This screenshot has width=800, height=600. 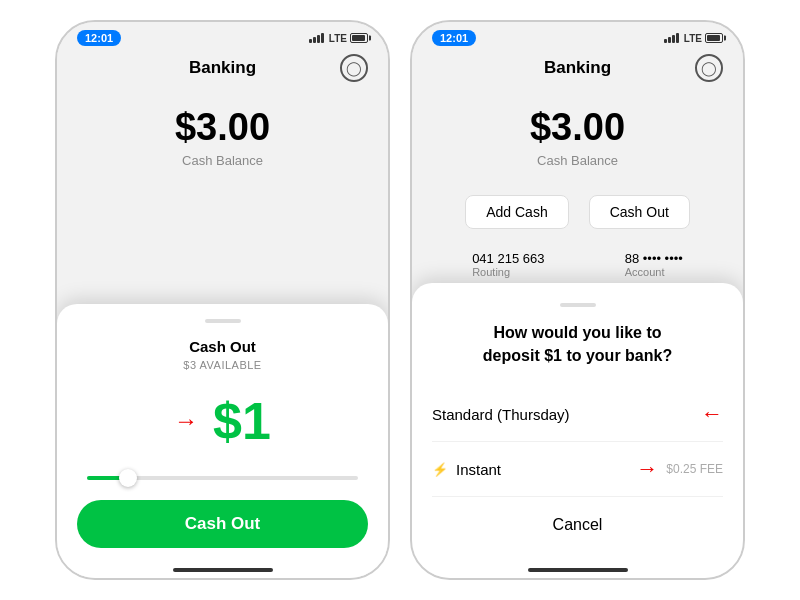 I want to click on right-signal-bars, so click(x=672, y=38).